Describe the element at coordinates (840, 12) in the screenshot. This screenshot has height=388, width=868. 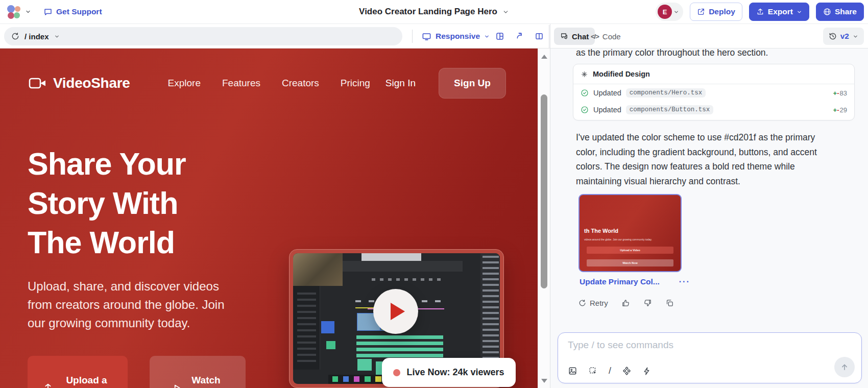
I see `share-button: Share` at that location.